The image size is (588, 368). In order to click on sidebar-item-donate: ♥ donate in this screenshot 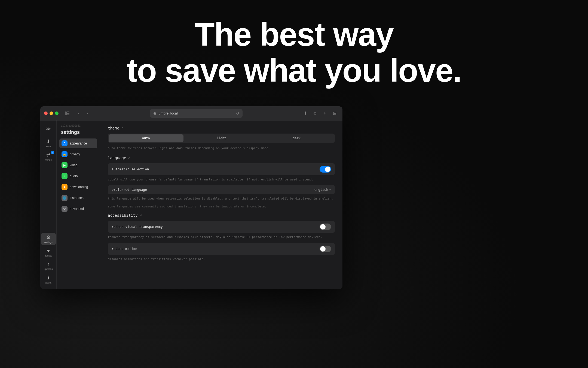, I will do `click(48, 252)`.